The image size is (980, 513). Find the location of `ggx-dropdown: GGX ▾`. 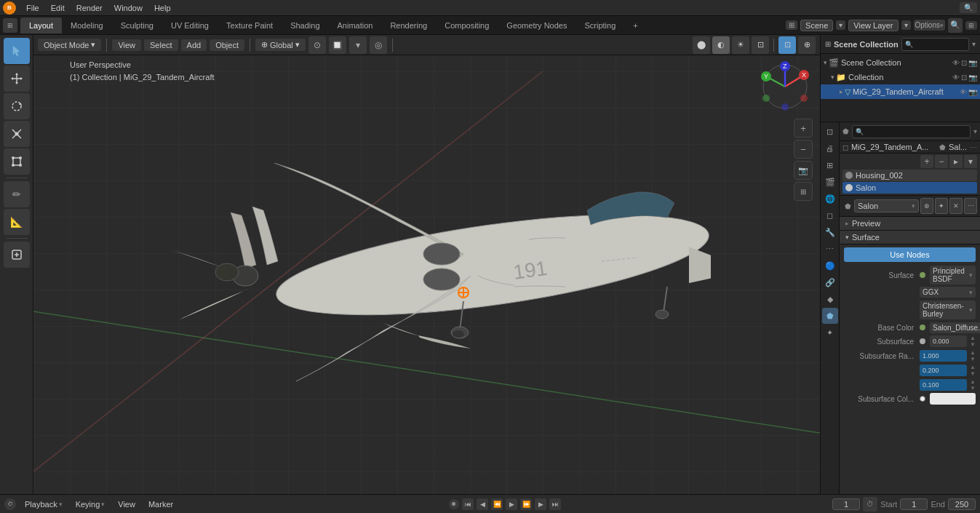

ggx-dropdown: GGX ▾ is located at coordinates (947, 293).